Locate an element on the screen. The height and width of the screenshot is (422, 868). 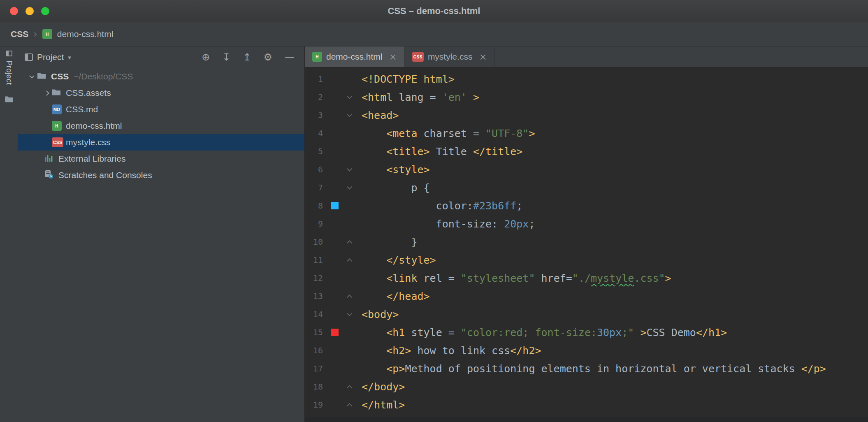
editor-tab: Hdemo-css.html× is located at coordinates (355, 57).